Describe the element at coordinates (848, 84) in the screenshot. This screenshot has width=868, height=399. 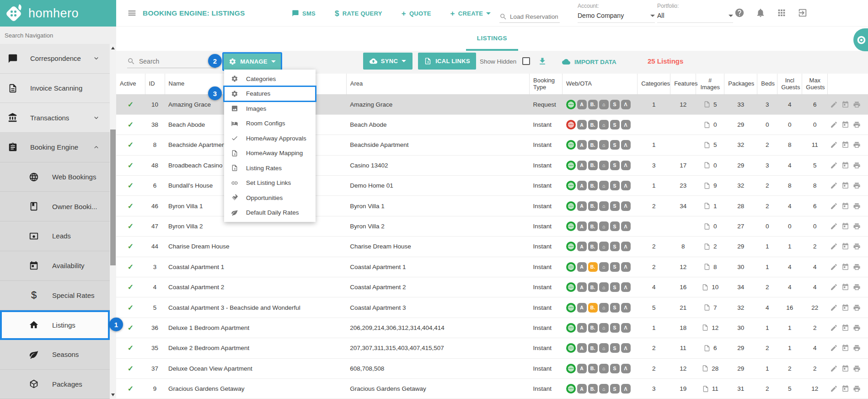
I see `column-header-actions` at that location.